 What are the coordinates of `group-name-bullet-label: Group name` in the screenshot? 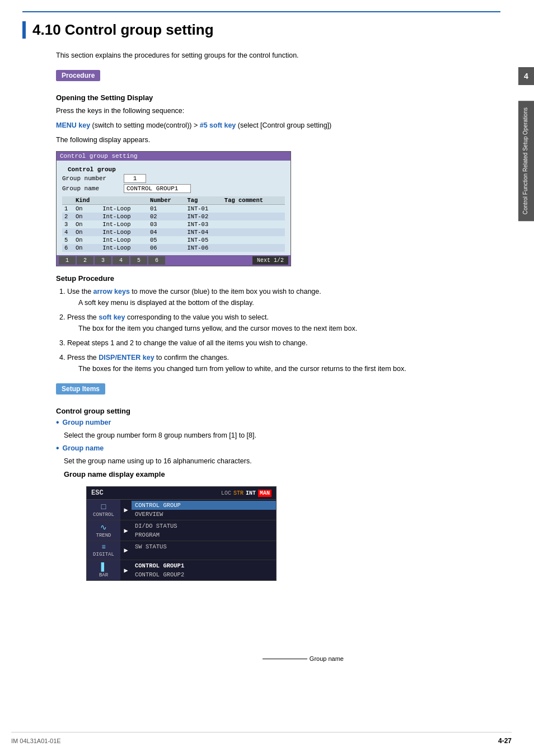 It's located at (83, 448).